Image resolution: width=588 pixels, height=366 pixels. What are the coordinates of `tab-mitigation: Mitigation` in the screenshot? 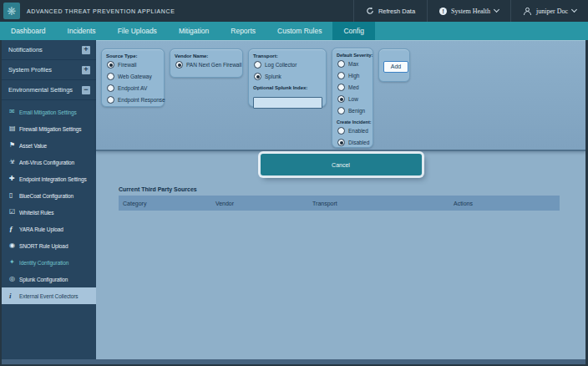 It's located at (194, 31).